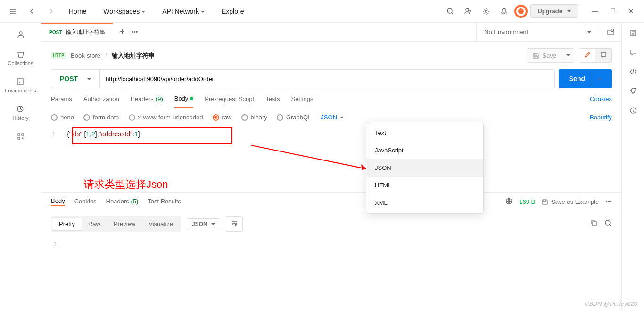 The image size is (644, 311). What do you see at coordinates (123, 202) in the screenshot?
I see `resp-headers: Headers (5)` at bounding box center [123, 202].